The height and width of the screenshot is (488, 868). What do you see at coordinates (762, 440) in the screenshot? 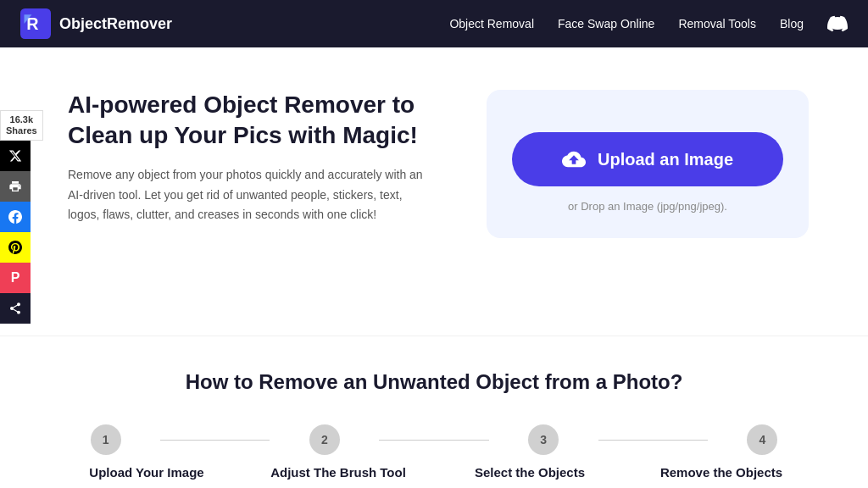
I see `step-4-number: 4` at bounding box center [762, 440].